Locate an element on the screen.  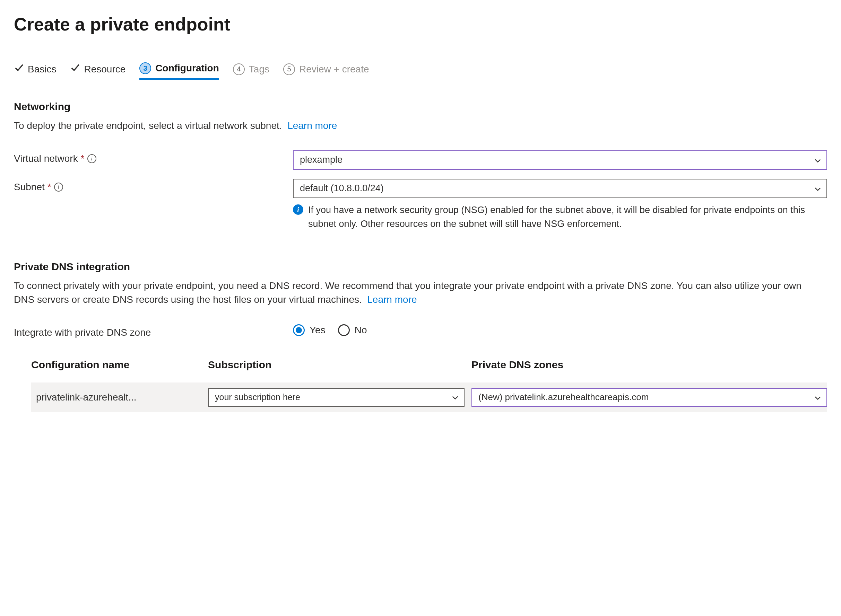
subnet-label: Subnet * i is located at coordinates (153, 186).